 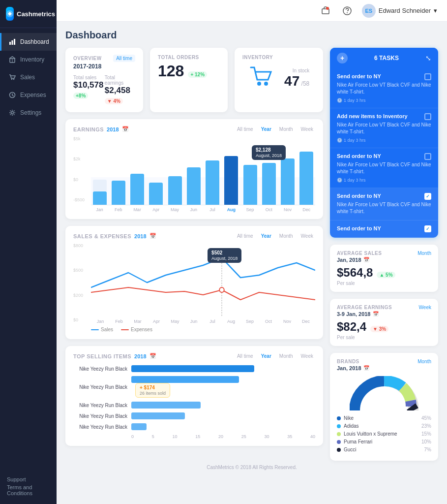 I want to click on filter-year-earnings: Year, so click(x=267, y=129).